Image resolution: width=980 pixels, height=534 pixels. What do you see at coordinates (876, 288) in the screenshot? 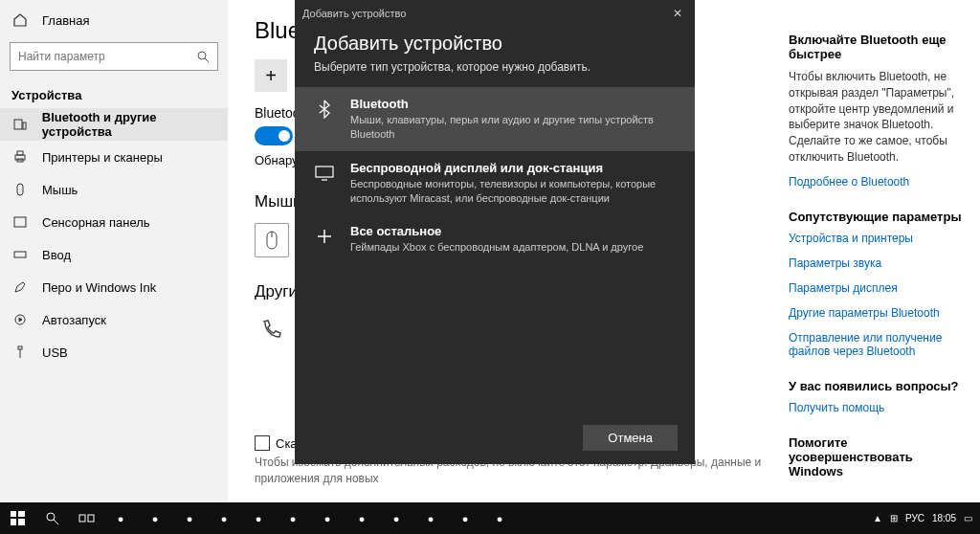
I see `rp-link: Параметры дисплея` at bounding box center [876, 288].